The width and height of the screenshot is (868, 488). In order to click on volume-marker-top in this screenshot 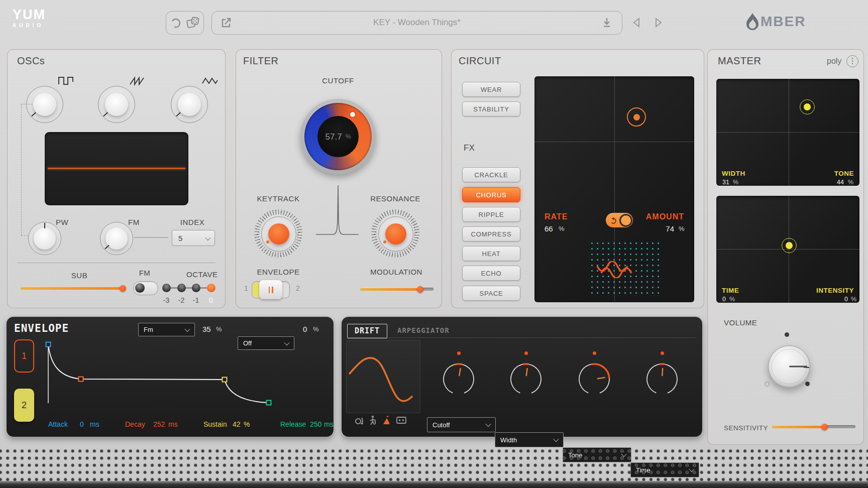, I will do `click(787, 334)`.